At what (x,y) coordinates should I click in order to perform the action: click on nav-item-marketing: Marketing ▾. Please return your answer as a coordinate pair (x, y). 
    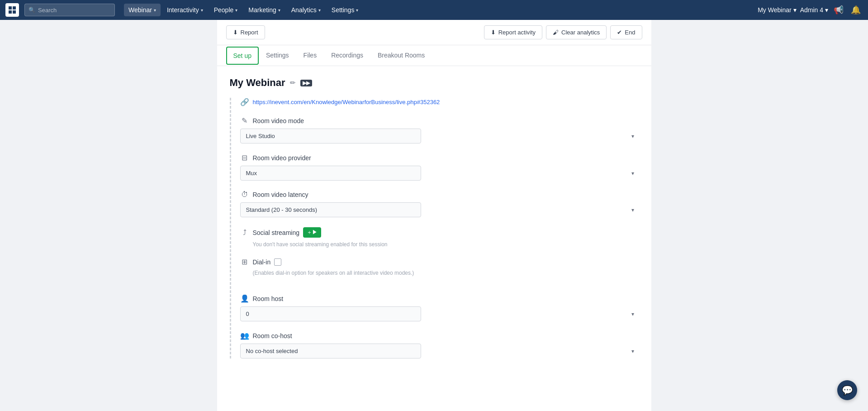
    Looking at the image, I should click on (264, 10).